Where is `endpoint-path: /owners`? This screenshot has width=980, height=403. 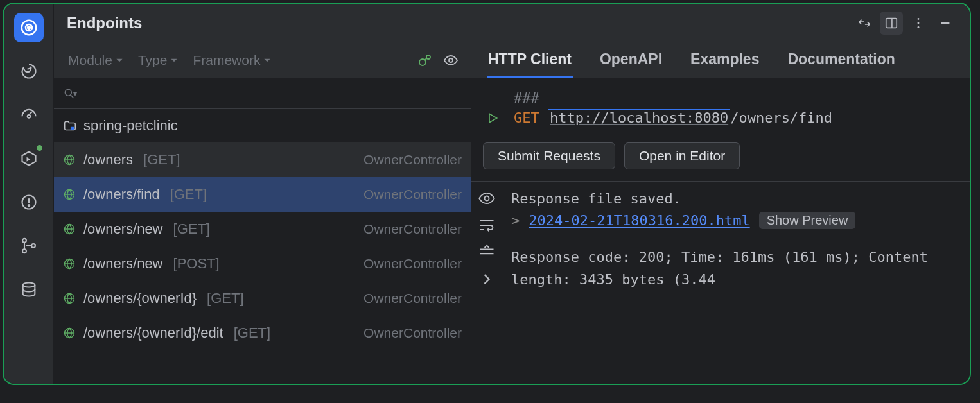 endpoint-path: /owners is located at coordinates (108, 160).